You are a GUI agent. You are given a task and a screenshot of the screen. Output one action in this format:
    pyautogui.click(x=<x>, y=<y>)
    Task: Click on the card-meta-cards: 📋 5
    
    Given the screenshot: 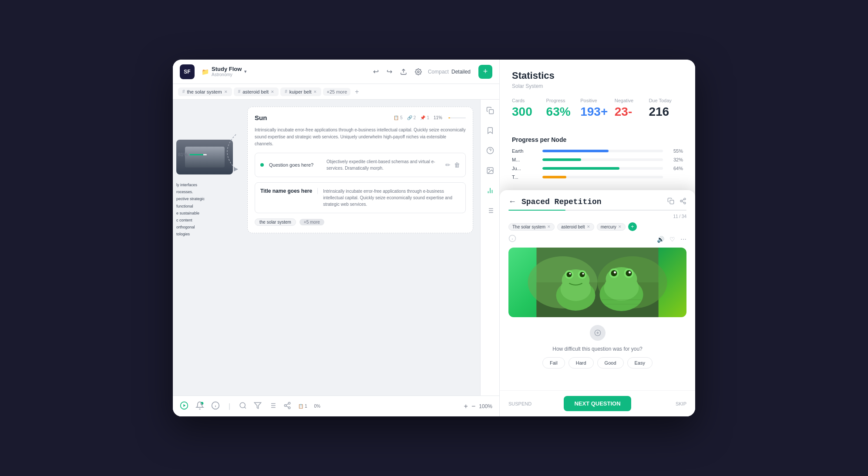 What is the action you would take?
    pyautogui.click(x=398, y=117)
    